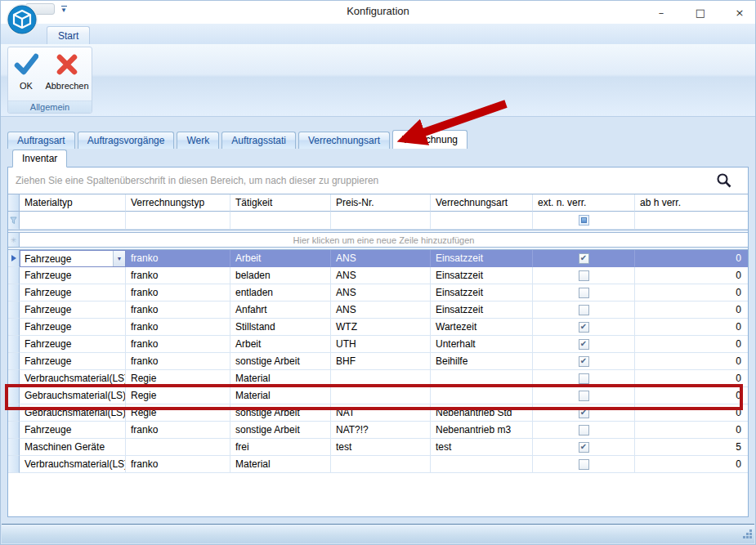 The image size is (756, 545). What do you see at coordinates (482, 361) in the screenshot?
I see `grid-cell: Beihilfe` at bounding box center [482, 361].